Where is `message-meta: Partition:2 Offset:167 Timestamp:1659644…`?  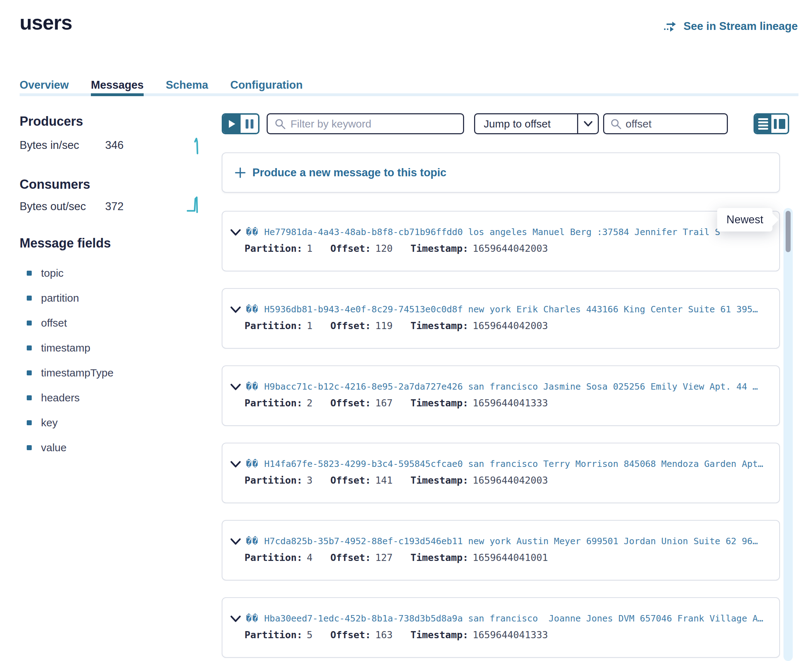 message-meta: Partition:2 Offset:167 Timestamp:1659644… is located at coordinates (396, 403).